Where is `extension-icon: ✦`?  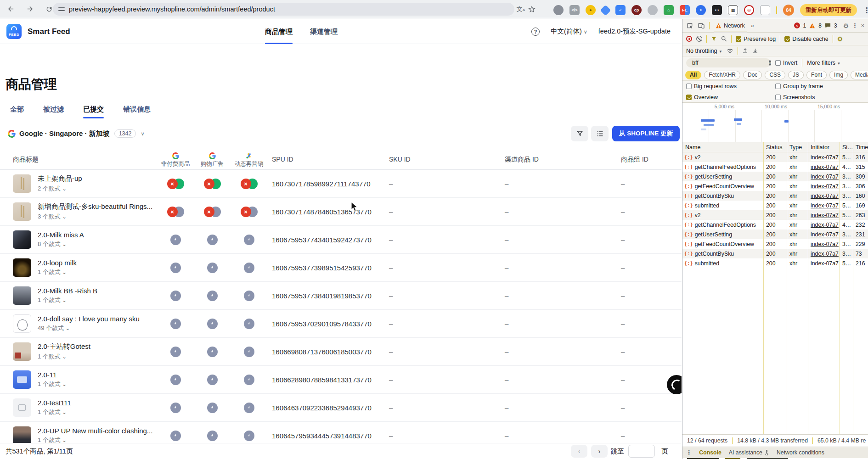 extension-icon: ✦ is located at coordinates (701, 10).